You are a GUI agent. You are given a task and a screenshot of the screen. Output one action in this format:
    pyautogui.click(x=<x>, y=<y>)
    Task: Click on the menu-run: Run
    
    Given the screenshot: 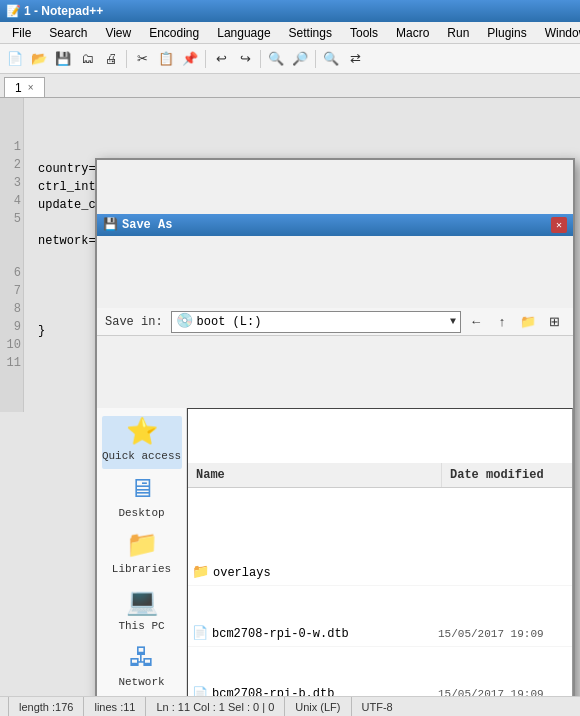 What is the action you would take?
    pyautogui.click(x=458, y=33)
    